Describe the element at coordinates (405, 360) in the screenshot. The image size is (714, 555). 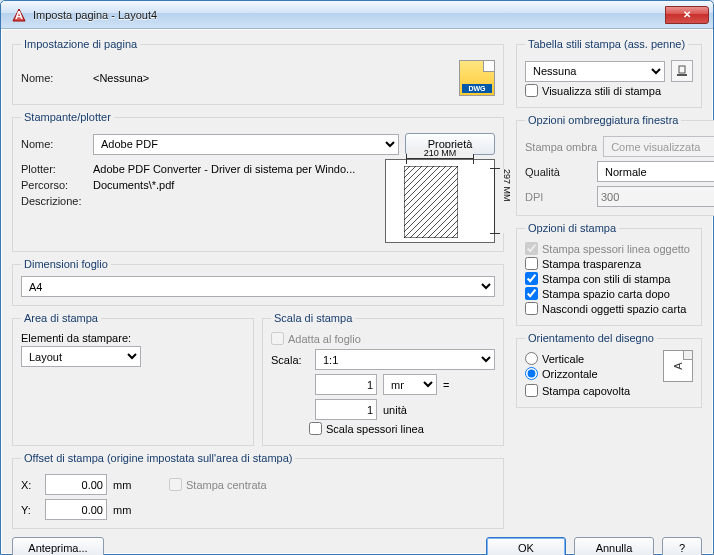
I see `scale-ratio-select: 1:1` at that location.